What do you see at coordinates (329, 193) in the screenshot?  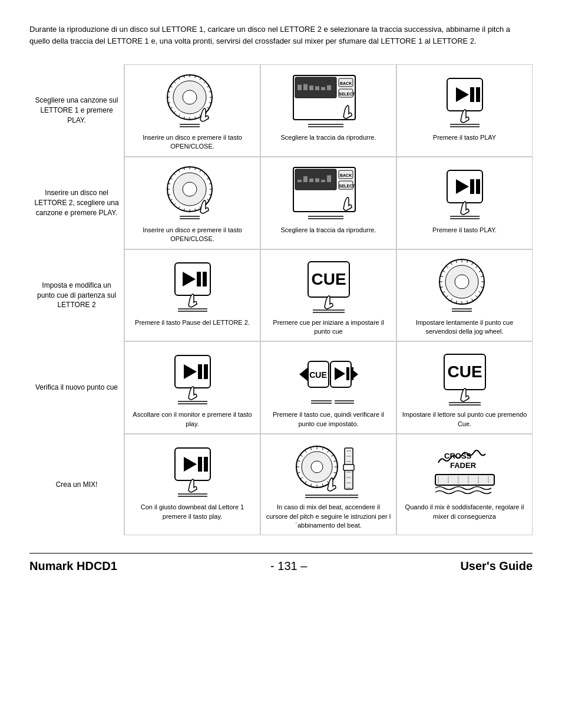 I see `cell-image-1-1: BACKSELECT` at bounding box center [329, 193].